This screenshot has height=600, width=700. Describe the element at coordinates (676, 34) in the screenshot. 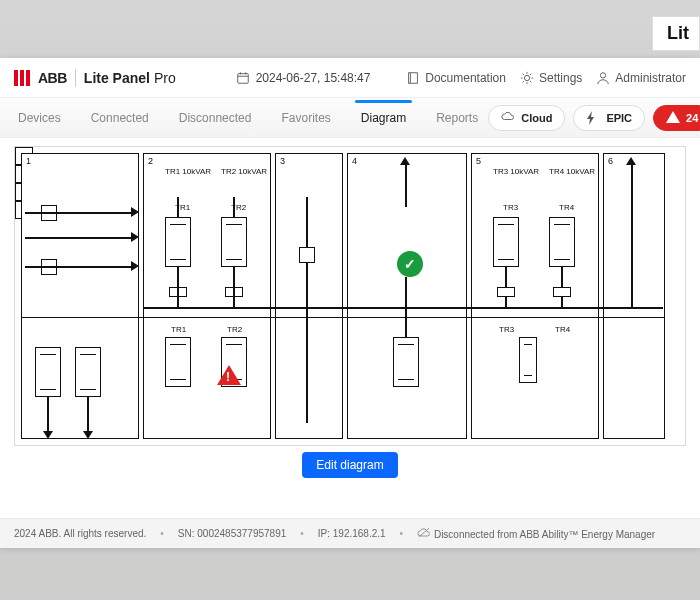

I see `page-corner-brand: Lit` at that location.